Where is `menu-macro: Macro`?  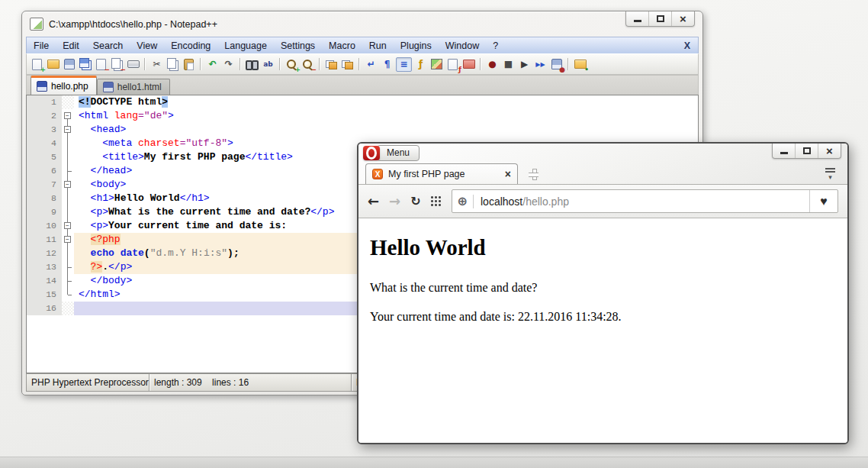 menu-macro: Macro is located at coordinates (342, 46).